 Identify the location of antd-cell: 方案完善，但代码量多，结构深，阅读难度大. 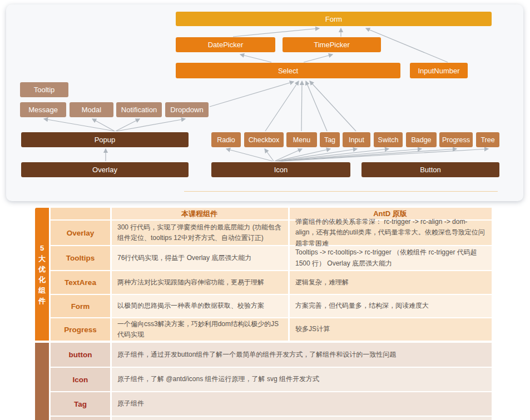
(390, 306).